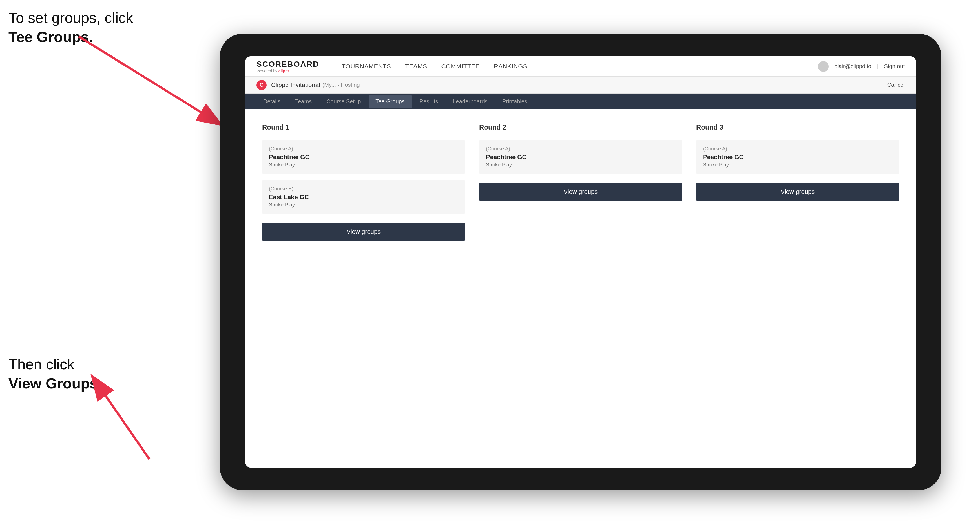 This screenshot has width=980, height=527. What do you see at coordinates (581, 157) in the screenshot?
I see `round-2-course-a-name: Peachtree GC` at bounding box center [581, 157].